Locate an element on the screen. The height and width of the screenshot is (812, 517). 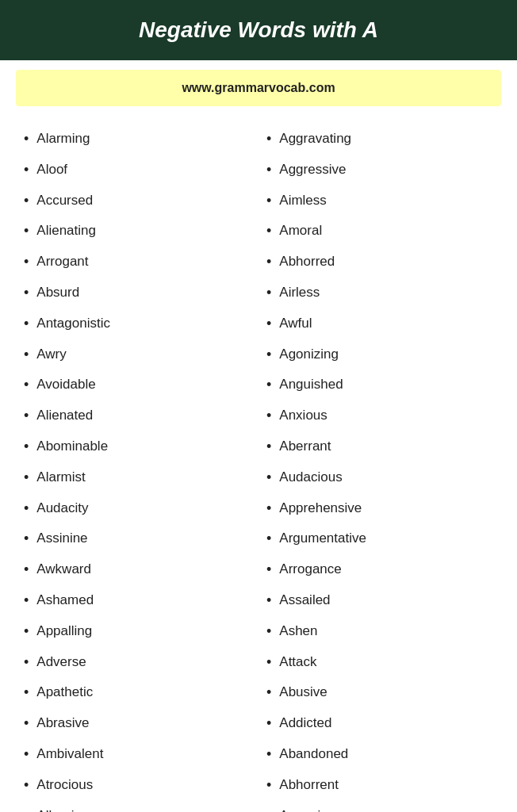
word-text: Awful is located at coordinates (295, 324).